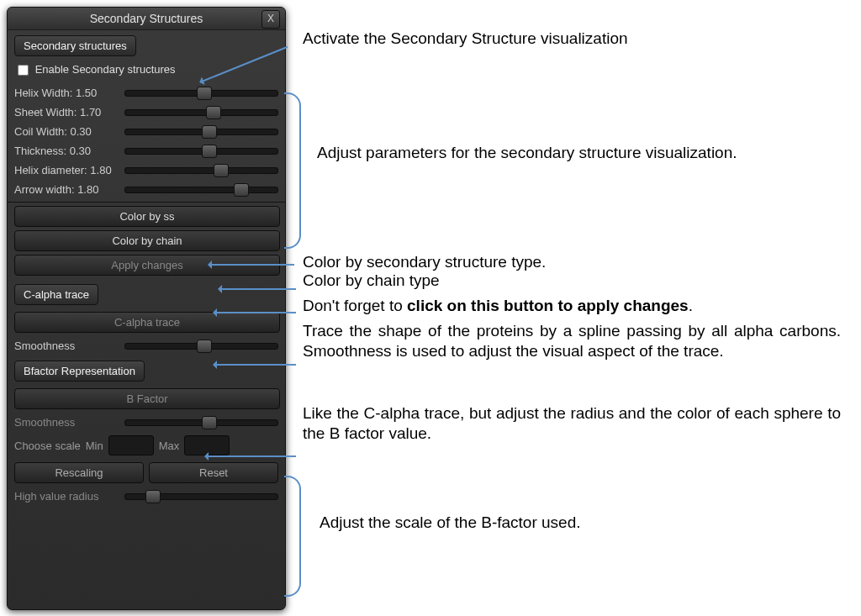 The width and height of the screenshot is (861, 616). What do you see at coordinates (146, 92) in the screenshot?
I see `slider-row-0: Helix Width: 1.50` at bounding box center [146, 92].